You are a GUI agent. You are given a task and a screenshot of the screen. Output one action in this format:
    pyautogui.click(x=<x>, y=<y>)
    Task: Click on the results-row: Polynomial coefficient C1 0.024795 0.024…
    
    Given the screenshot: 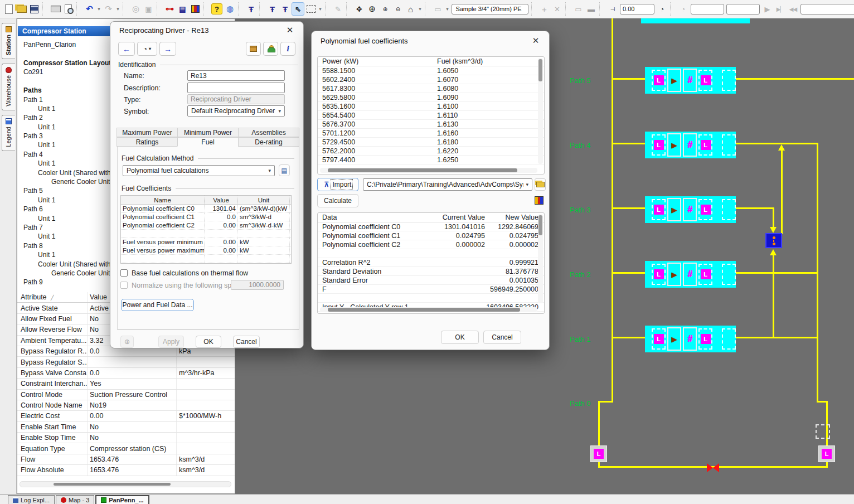 What is the action you would take?
    pyautogui.click(x=431, y=236)
    